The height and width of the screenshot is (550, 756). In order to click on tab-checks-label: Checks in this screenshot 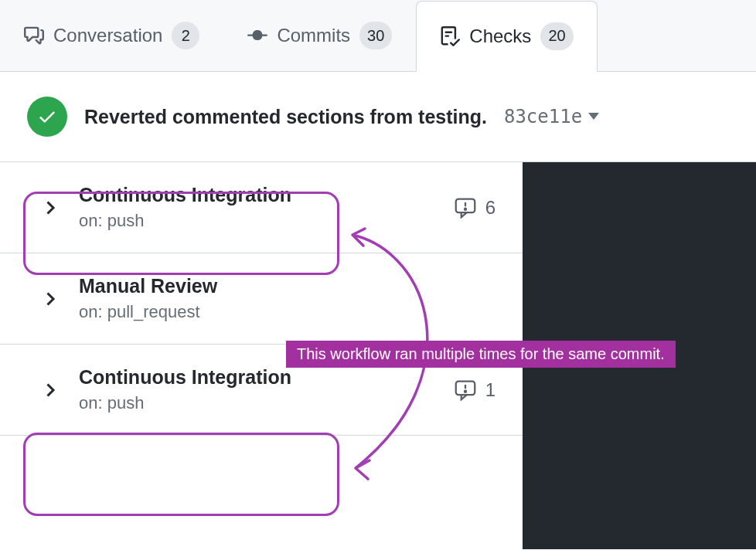, I will do `click(500, 36)`.